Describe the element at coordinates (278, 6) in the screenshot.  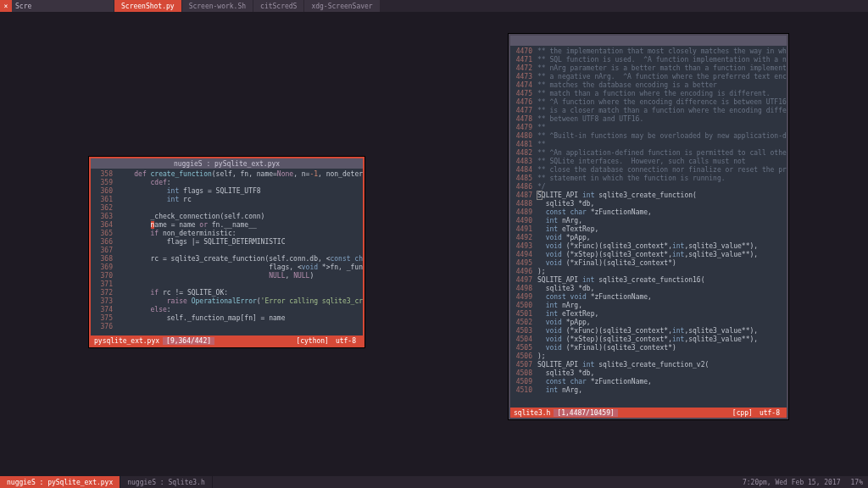
I see `launcher-result: citScredS` at that location.